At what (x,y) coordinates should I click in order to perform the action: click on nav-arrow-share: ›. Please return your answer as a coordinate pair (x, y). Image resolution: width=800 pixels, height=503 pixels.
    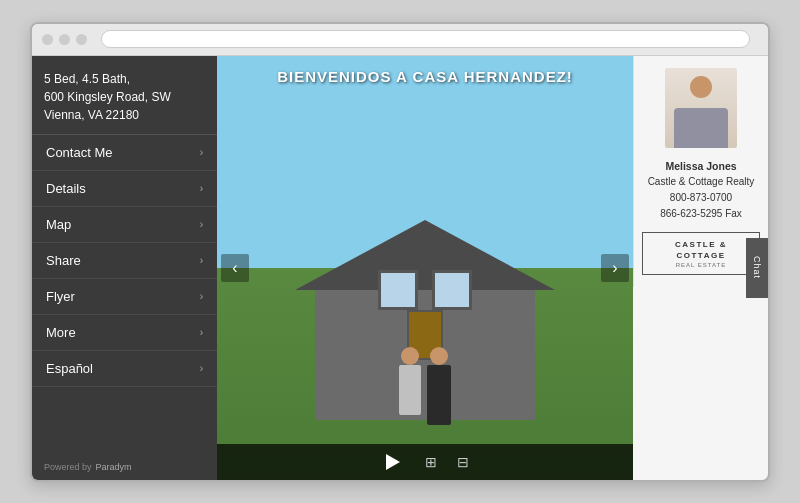
    Looking at the image, I should click on (202, 260).